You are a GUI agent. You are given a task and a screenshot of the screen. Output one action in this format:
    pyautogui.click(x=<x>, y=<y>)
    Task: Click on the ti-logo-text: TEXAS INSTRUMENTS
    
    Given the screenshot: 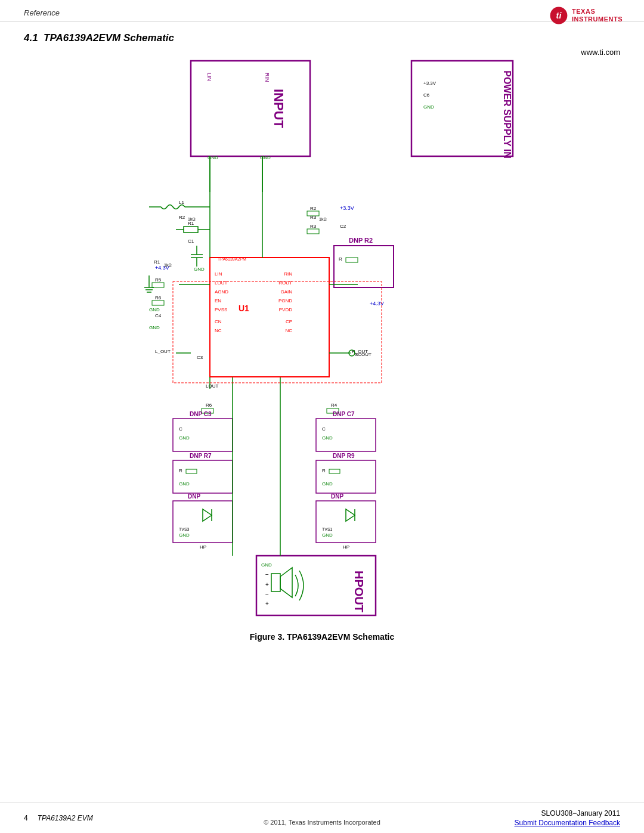 What is the action you would take?
    pyautogui.click(x=597, y=16)
    